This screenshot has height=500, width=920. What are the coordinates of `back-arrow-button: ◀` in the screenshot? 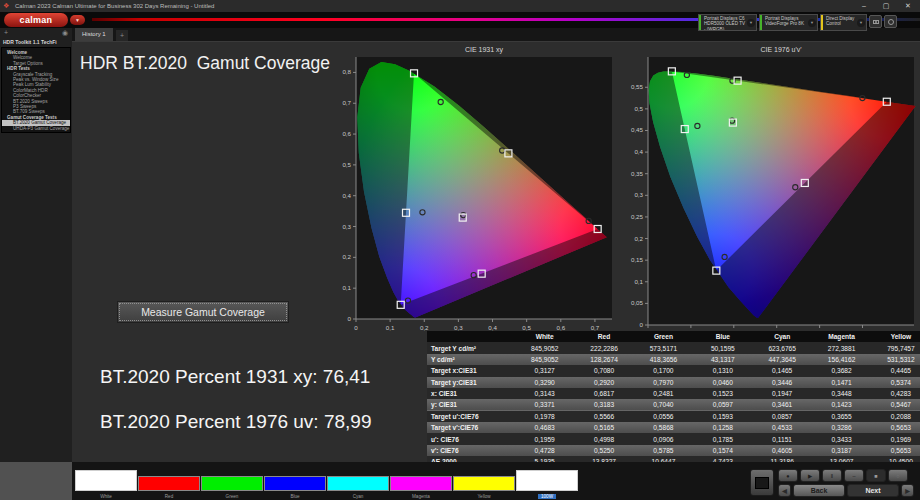 It's located at (784, 490).